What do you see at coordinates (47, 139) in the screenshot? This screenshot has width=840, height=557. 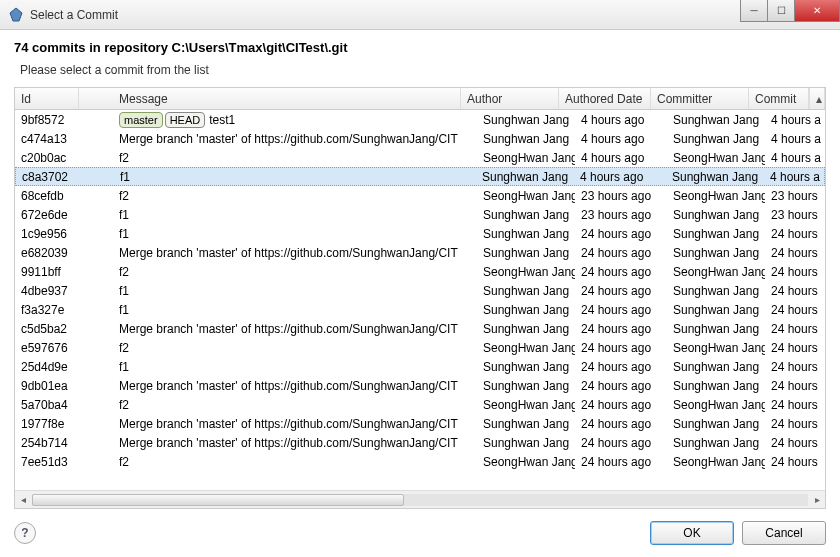 I see `commit-id: c474a13` at bounding box center [47, 139].